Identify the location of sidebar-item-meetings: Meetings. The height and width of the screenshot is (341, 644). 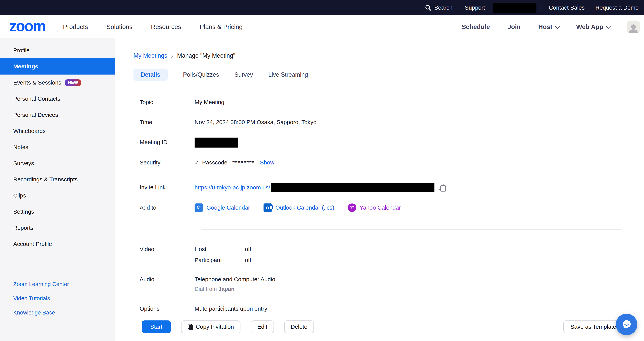
(58, 66).